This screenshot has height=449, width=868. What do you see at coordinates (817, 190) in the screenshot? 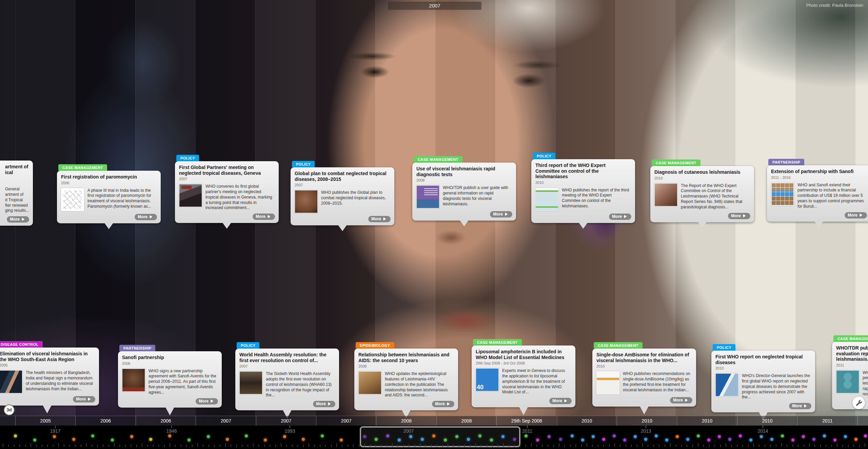
I see `event-card: PARTNERSHIPExtension of partnership with…` at bounding box center [817, 190].